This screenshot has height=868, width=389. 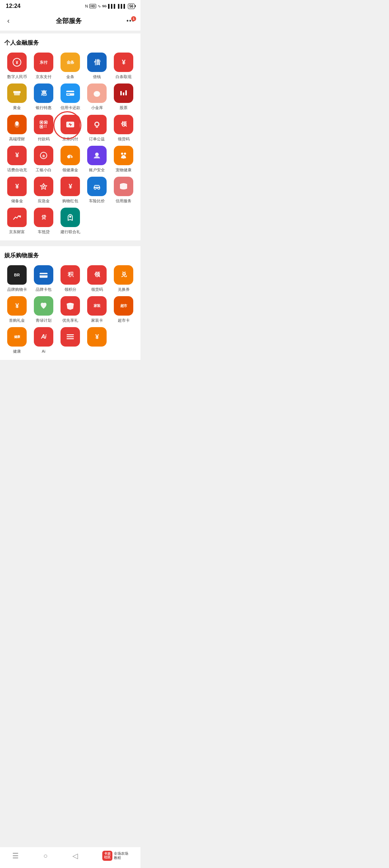 I want to click on item-pickup-code: 领 领货码, so click(x=124, y=128).